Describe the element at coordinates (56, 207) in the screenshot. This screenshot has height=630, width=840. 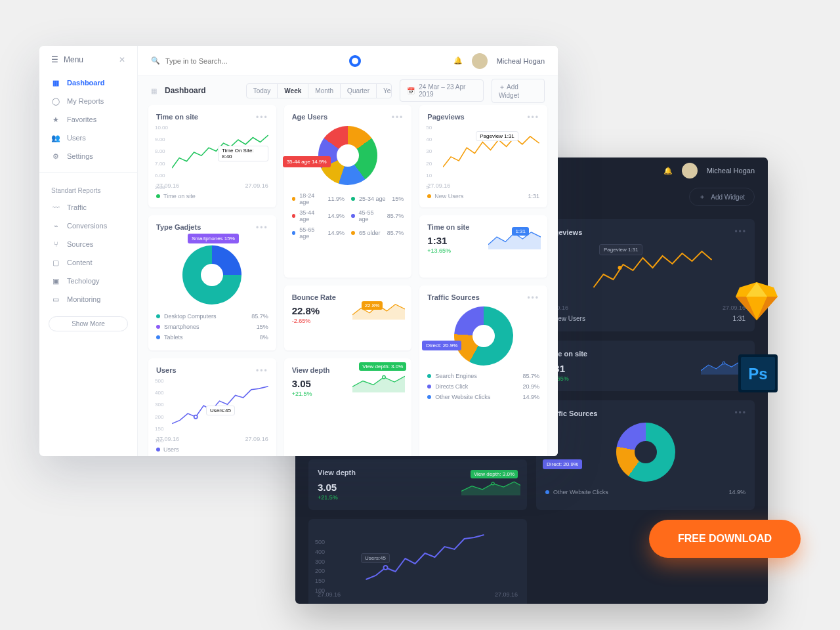
I see `line-icon: 〰` at that location.